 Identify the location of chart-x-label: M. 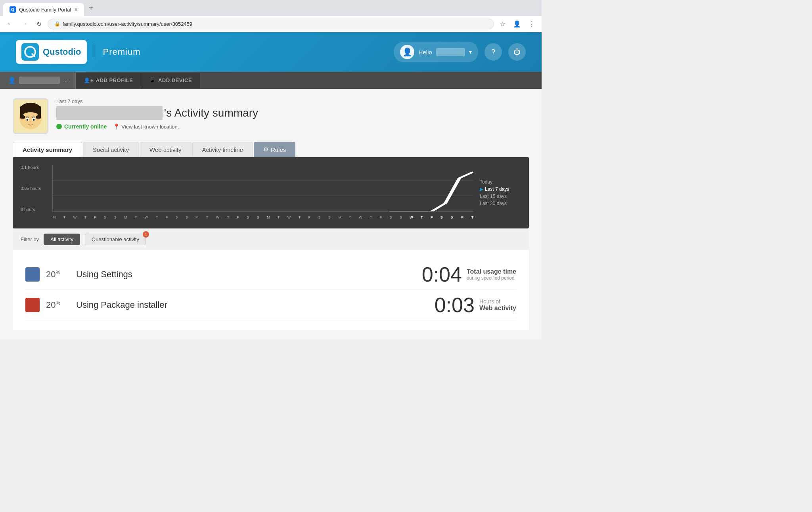
(54, 217).